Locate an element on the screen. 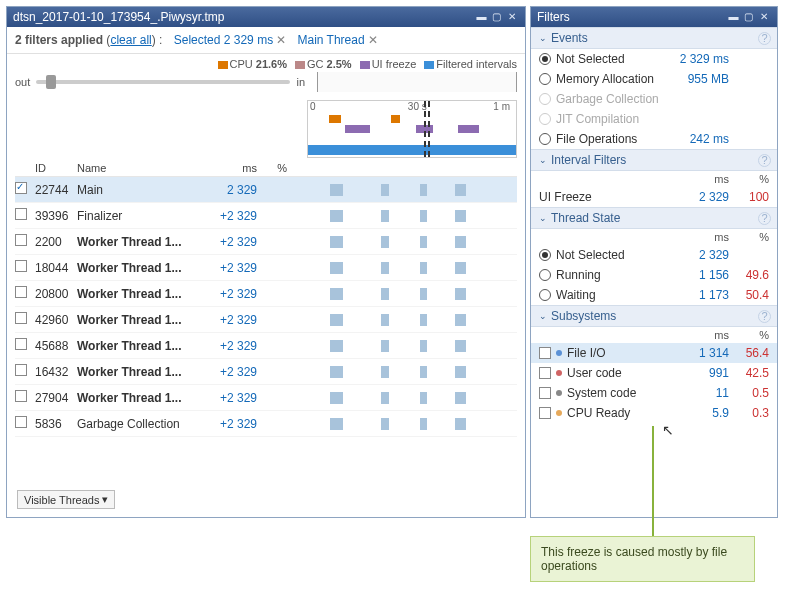  thread-row: 22744Main2 329 is located at coordinates (266, 190).